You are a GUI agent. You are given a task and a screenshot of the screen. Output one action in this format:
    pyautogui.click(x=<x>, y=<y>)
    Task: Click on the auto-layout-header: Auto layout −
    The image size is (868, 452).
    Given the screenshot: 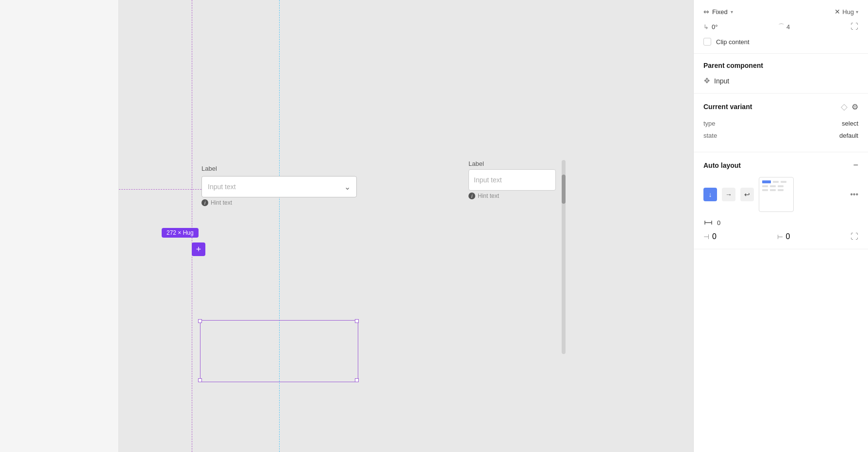 What is the action you would take?
    pyautogui.click(x=781, y=165)
    